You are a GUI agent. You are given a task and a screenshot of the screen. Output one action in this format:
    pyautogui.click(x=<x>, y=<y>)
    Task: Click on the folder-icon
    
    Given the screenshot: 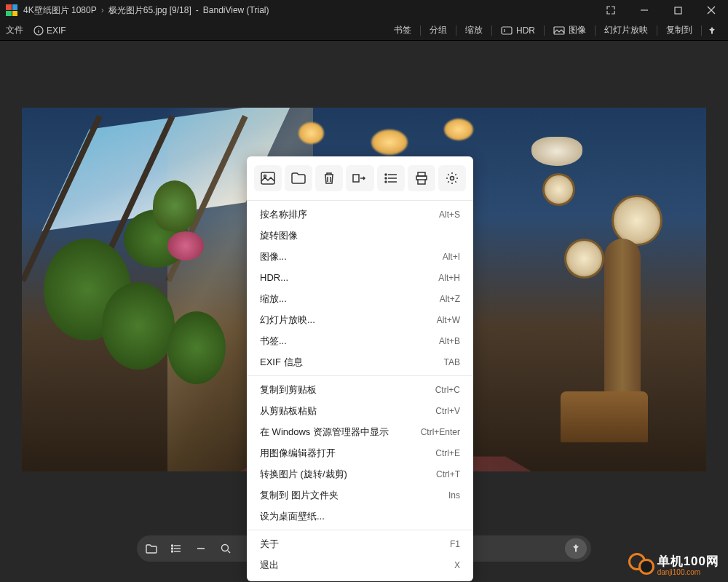 What is the action you would take?
    pyautogui.click(x=298, y=178)
    